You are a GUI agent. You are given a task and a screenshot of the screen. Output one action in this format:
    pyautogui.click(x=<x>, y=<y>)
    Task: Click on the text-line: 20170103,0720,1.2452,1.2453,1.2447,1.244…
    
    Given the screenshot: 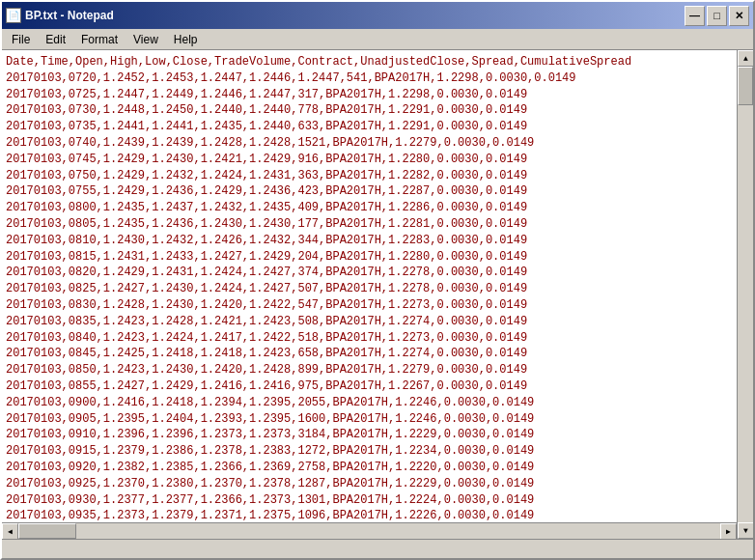 What is the action you would take?
    pyautogui.click(x=369, y=79)
    